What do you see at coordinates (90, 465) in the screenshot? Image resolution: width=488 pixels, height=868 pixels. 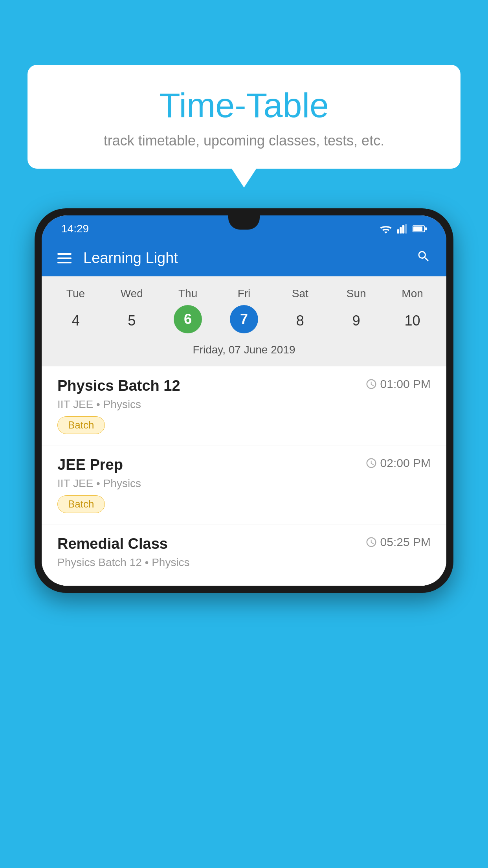 I see `schedule-name-2: JEE Prep` at bounding box center [90, 465].